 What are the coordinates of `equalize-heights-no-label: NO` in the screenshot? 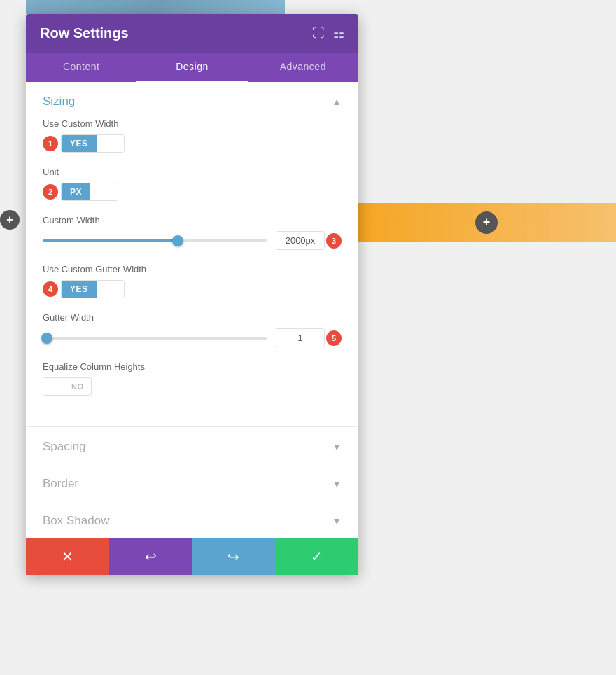 It's located at (78, 387).